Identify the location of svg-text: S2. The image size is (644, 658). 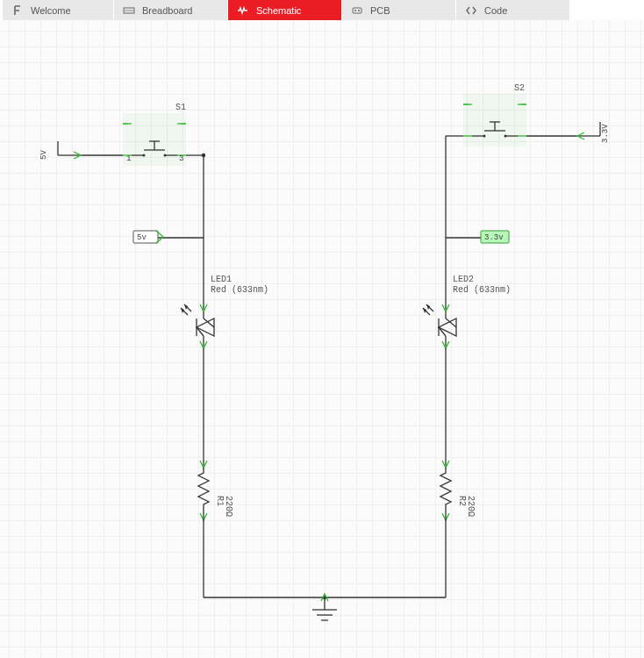
(519, 88).